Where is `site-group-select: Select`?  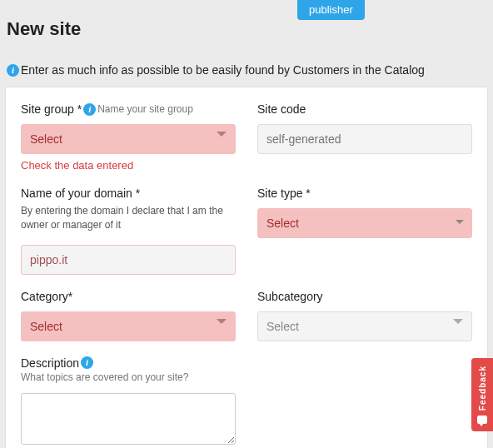 site-group-select: Select is located at coordinates (128, 139).